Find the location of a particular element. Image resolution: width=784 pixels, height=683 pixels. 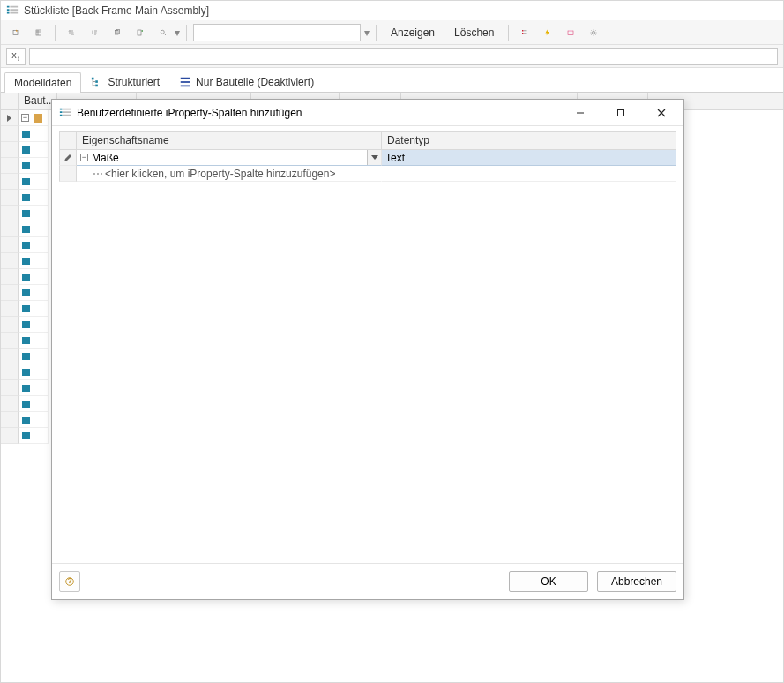

sheet-button is located at coordinates (39, 33).